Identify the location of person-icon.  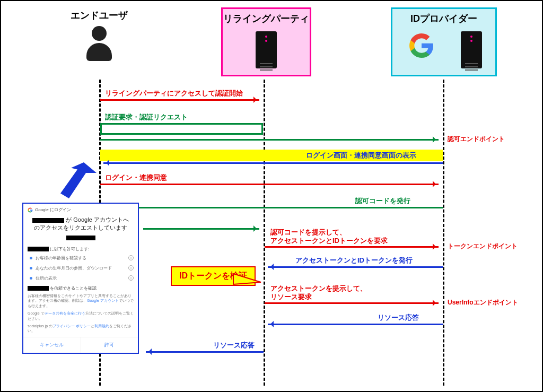
(99, 45).